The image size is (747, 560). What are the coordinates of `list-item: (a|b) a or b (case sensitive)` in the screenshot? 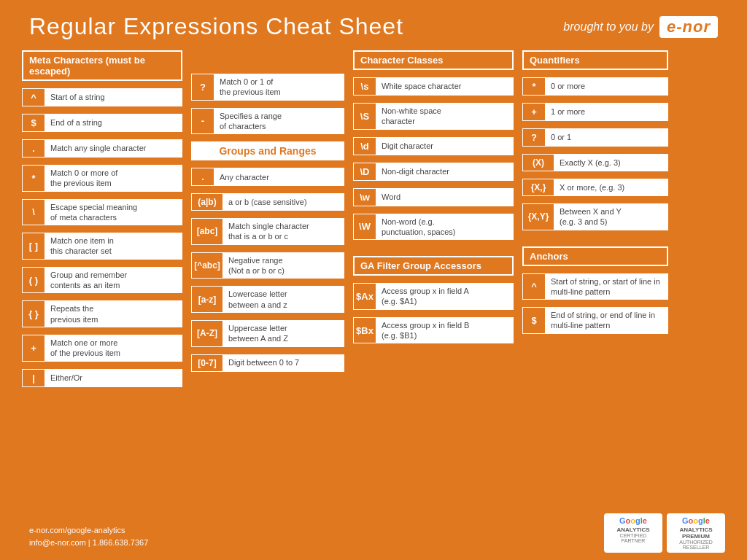 It's located at (268, 202).